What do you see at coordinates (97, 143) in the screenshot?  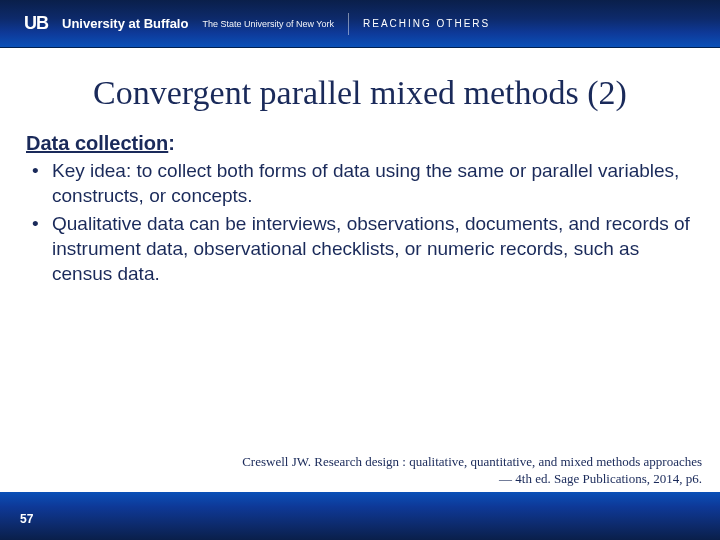 I see `section-heading: Data collection` at bounding box center [97, 143].